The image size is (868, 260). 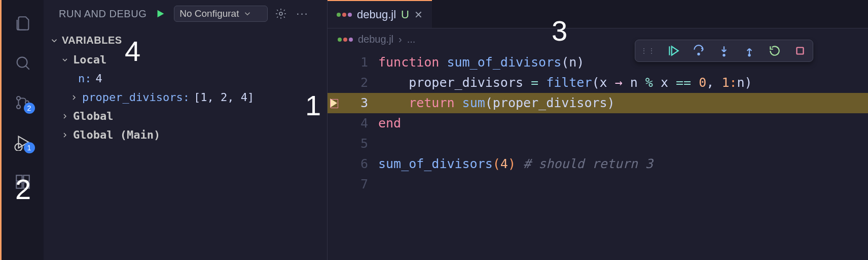 What do you see at coordinates (749, 51) in the screenshot?
I see `step-out-button` at bounding box center [749, 51].